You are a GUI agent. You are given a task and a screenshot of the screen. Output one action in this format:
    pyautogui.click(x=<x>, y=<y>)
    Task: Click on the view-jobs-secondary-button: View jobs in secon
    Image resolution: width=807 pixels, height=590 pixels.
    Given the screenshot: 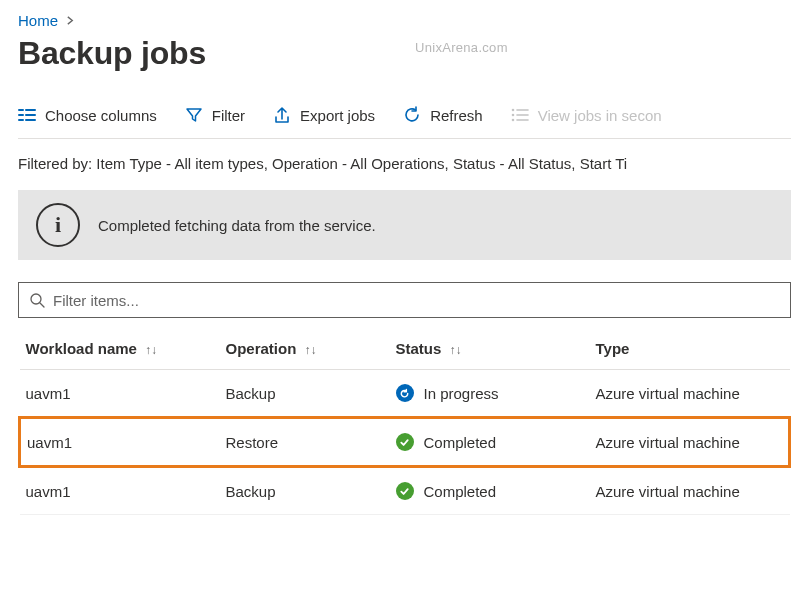 What is the action you would take?
    pyautogui.click(x=586, y=116)
    